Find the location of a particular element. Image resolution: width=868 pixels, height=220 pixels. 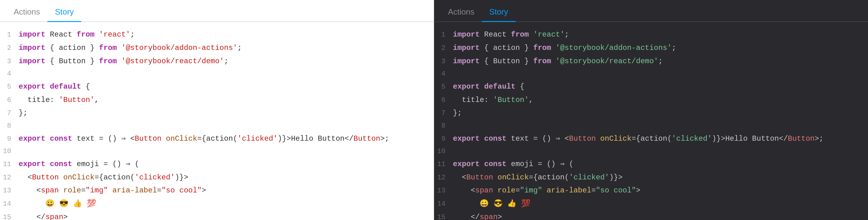

dark-tab-bar: Actions Story is located at coordinates (651, 11).